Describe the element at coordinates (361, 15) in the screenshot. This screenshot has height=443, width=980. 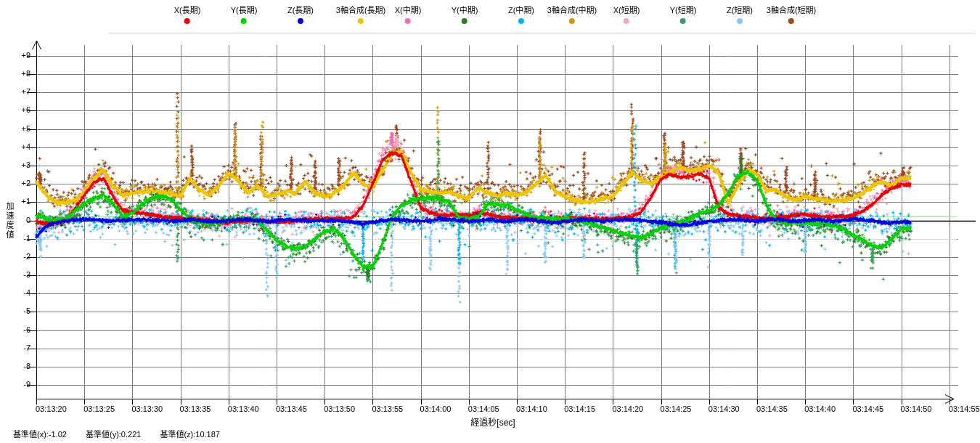
I see `legend-item-3axis-long: 3軸合成(長期)` at that location.